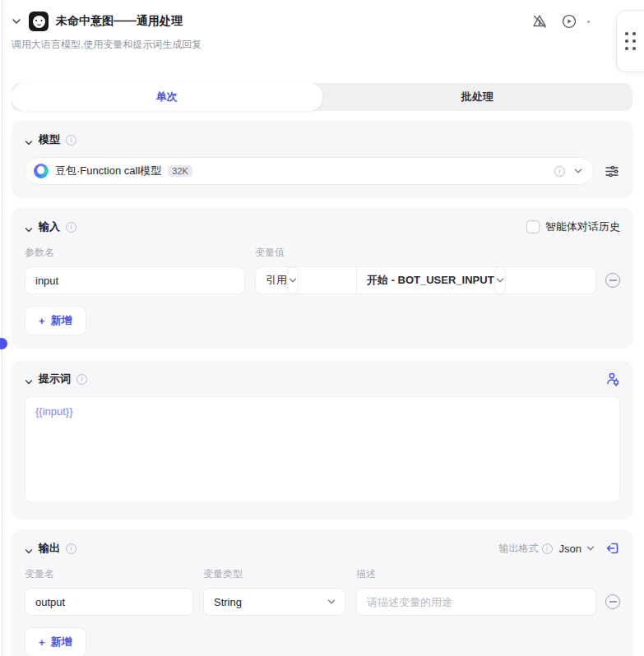  Describe the element at coordinates (71, 227) in the screenshot. I see `input-info-icon: i` at that location.